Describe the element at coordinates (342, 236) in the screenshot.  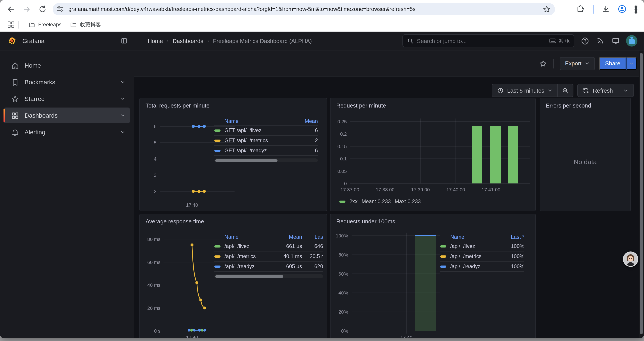
I see `svg-text: 100%` at that location.